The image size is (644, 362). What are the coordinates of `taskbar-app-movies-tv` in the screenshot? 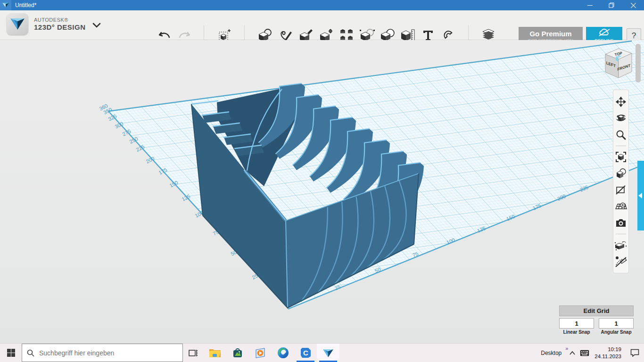 It's located at (260, 353).